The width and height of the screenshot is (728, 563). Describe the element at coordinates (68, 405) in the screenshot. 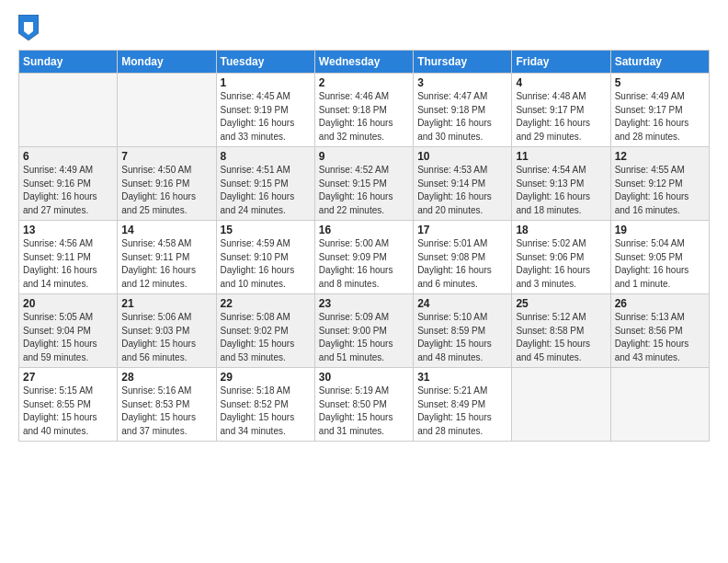

I see `calendar-cell: 27Sunrise: 5:15 AMSunset: 8:55 PMDayligh…` at that location.